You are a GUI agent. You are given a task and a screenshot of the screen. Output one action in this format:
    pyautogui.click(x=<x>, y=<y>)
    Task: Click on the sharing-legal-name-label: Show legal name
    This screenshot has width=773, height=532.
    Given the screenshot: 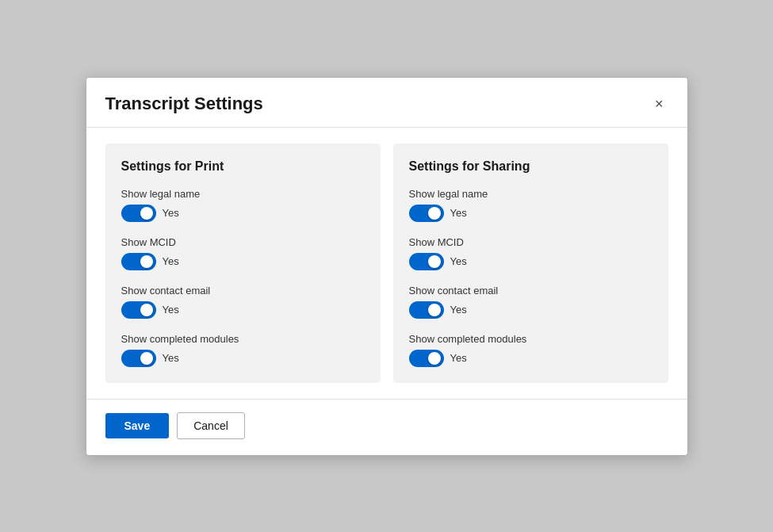 What is the action you would take?
    pyautogui.click(x=531, y=193)
    